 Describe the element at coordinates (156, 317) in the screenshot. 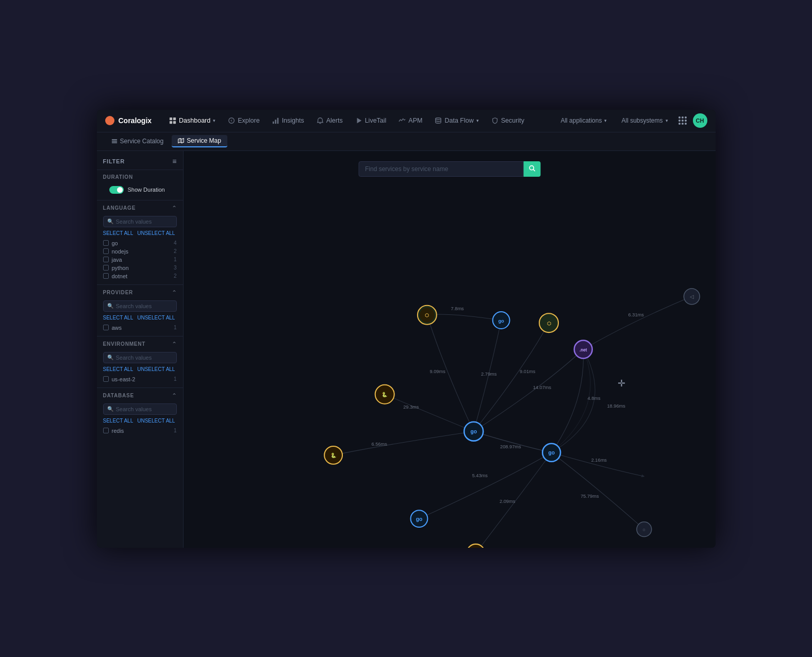

I see `provider-unselect-all: UNSELECT ALL` at that location.